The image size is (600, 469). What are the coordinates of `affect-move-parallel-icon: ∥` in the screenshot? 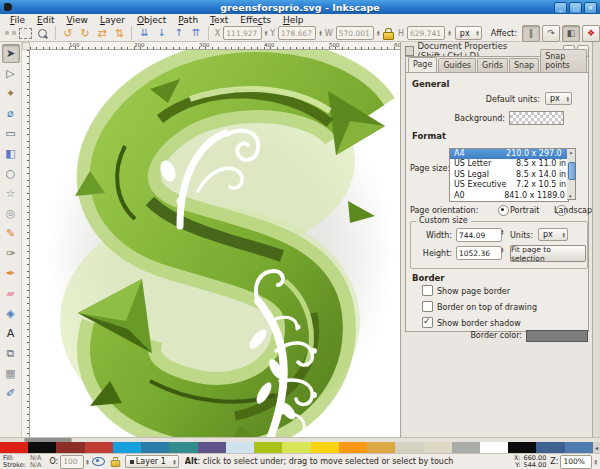 It's located at (531, 34).